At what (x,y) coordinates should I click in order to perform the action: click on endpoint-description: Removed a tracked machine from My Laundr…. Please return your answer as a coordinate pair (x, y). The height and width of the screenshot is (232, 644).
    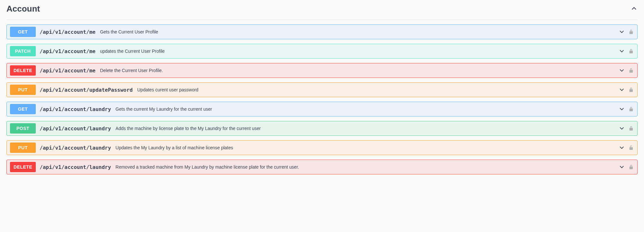
    Looking at the image, I should click on (367, 167).